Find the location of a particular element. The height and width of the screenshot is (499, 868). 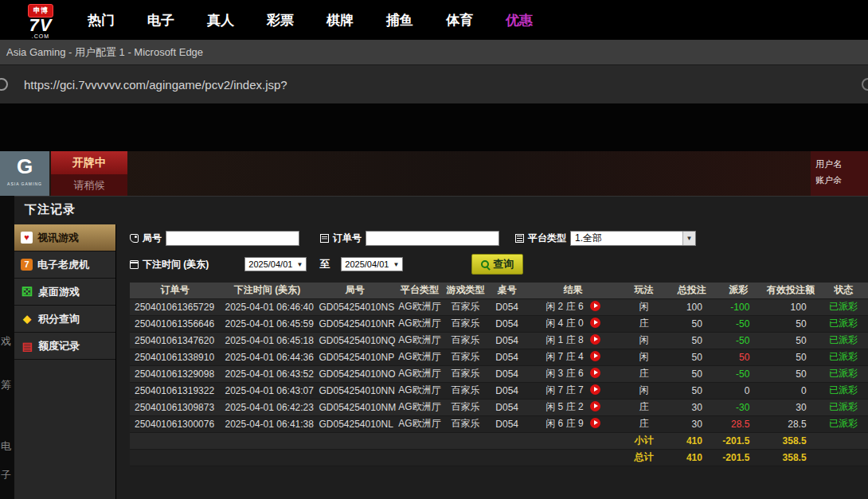

address-bar-right-icon is located at coordinates (865, 84).